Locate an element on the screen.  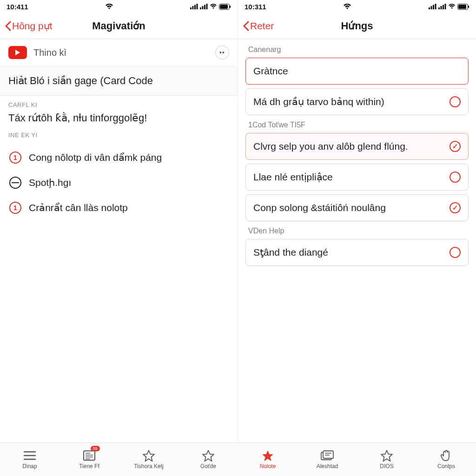
page-title: Hứngs is located at coordinates (357, 26).